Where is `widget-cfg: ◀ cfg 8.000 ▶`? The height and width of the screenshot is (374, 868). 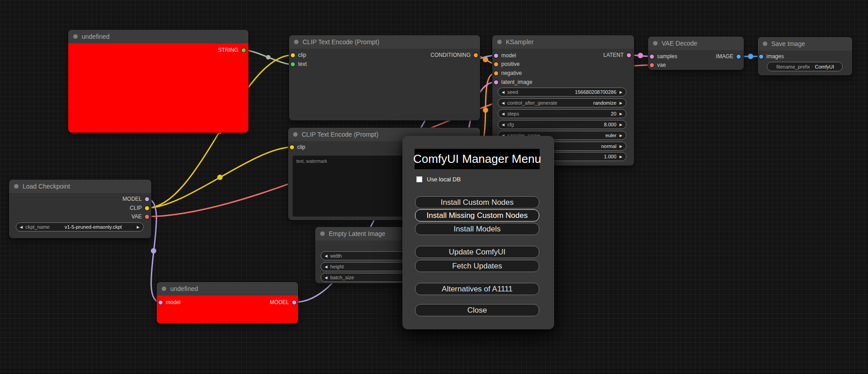 widget-cfg: ◀ cfg 8.000 ▶ is located at coordinates (562, 125).